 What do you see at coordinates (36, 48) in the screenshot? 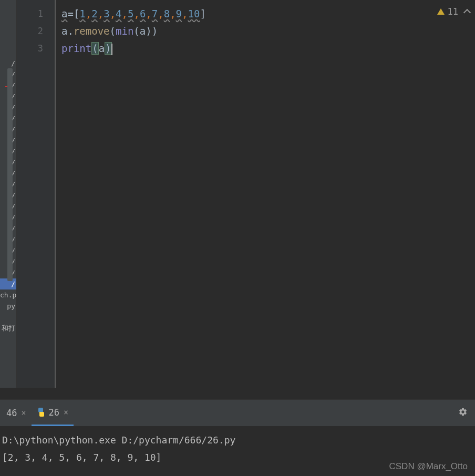
I see `line-number: 3` at bounding box center [36, 48].